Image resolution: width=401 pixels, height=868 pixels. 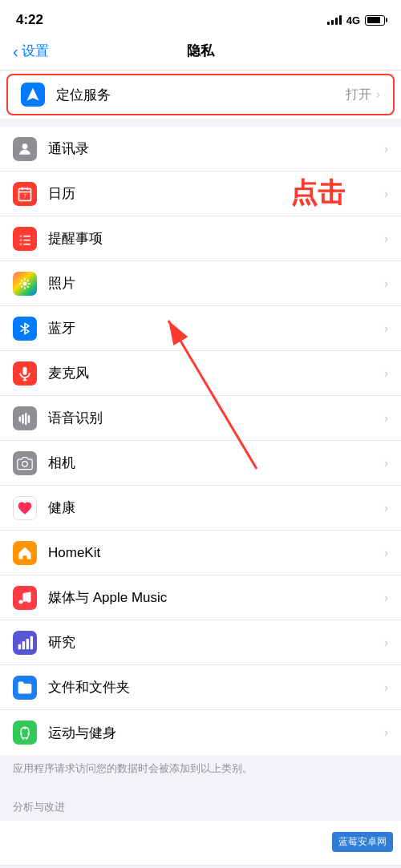 What do you see at coordinates (217, 643) in the screenshot?
I see `research-label: 研究` at bounding box center [217, 643].